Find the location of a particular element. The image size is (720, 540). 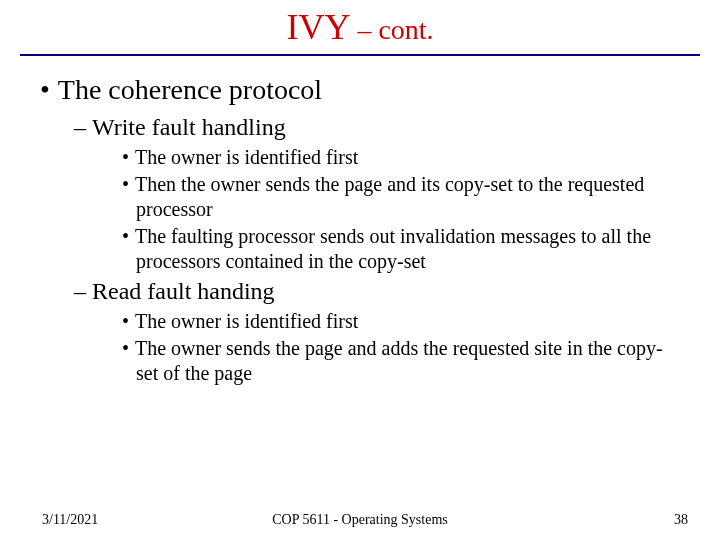

bullet-level1-text: The coherence protocol is located at coordinates (190, 90).